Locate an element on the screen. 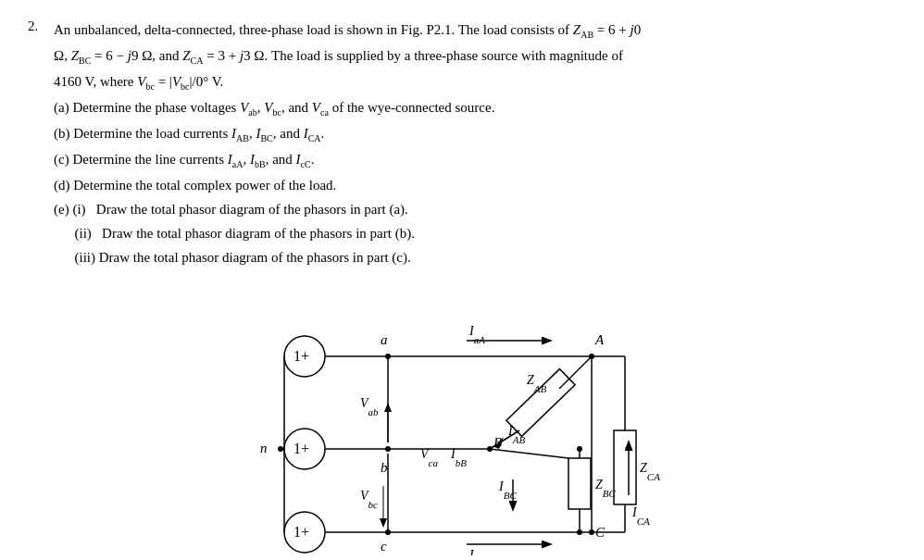 This screenshot has height=560, width=924. svg-text: a is located at coordinates (384, 340).